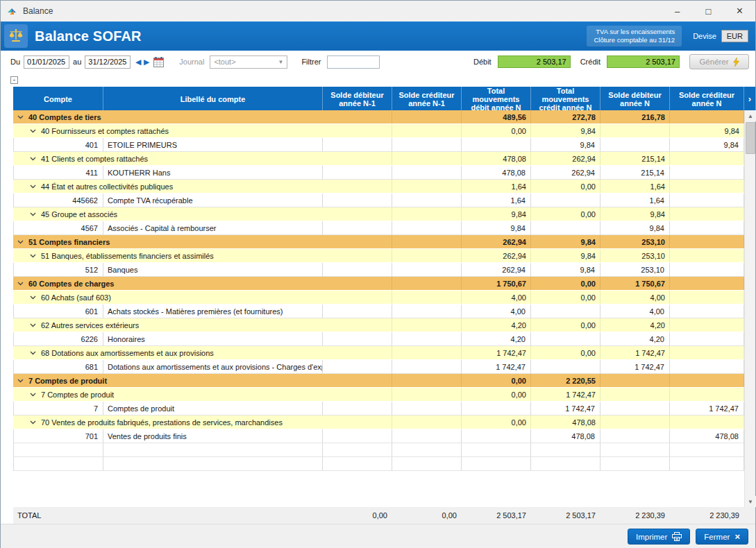 Image resolution: width=756 pixels, height=548 pixels. What do you see at coordinates (379, 422) in the screenshot?
I see `balance-row: 70 Ventes de produits fabriqués, prestat…` at bounding box center [379, 422].